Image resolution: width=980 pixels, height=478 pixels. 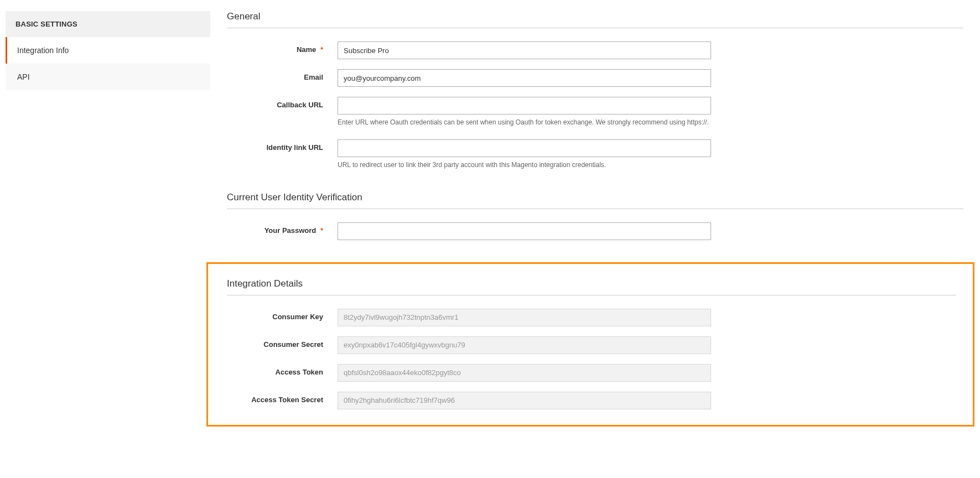 I want to click on input-callback-url, so click(x=525, y=106).